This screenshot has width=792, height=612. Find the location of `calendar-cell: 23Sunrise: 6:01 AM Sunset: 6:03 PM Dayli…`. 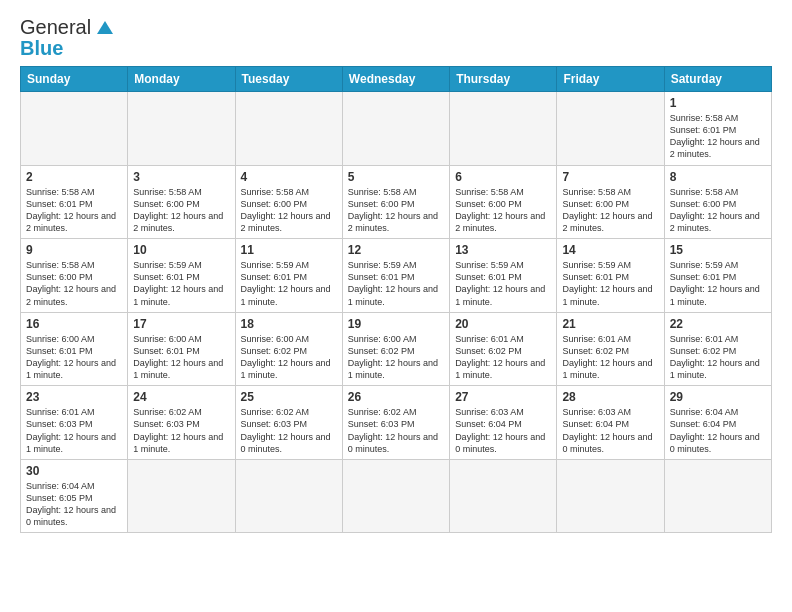

calendar-cell: 23Sunrise: 6:01 AM Sunset: 6:03 PM Dayli… is located at coordinates (74, 423).